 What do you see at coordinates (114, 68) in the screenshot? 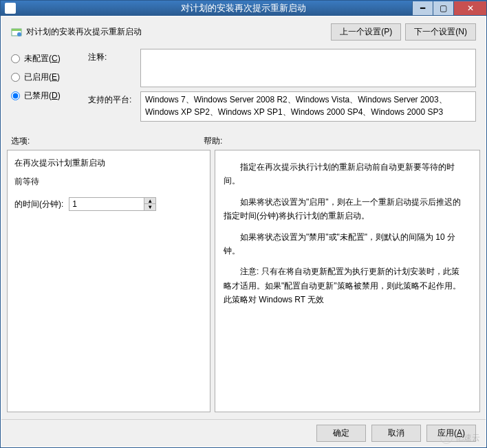
I see `comment-label: 注释:` at bounding box center [114, 68].